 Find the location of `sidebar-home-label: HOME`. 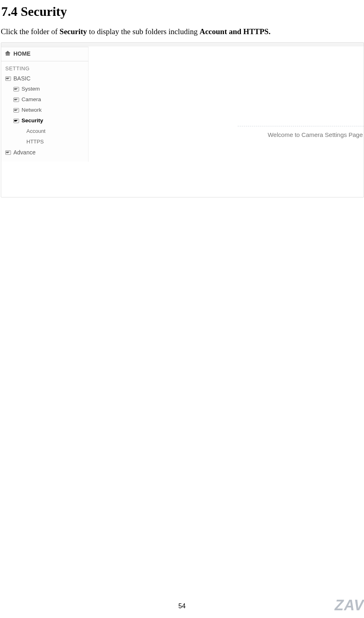

sidebar-home-label: HOME is located at coordinates (22, 54).